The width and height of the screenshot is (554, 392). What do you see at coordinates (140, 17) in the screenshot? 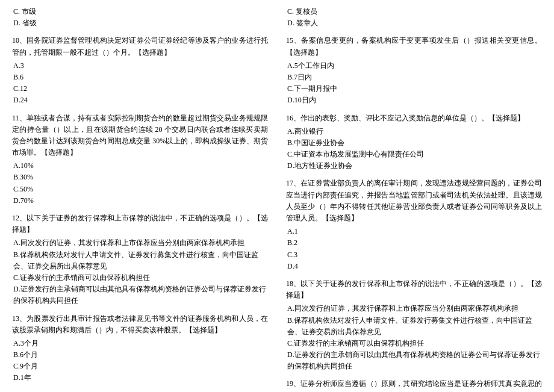
I see `prev-question-options-left: C. 市级 D. 省级` at bounding box center [140, 17].